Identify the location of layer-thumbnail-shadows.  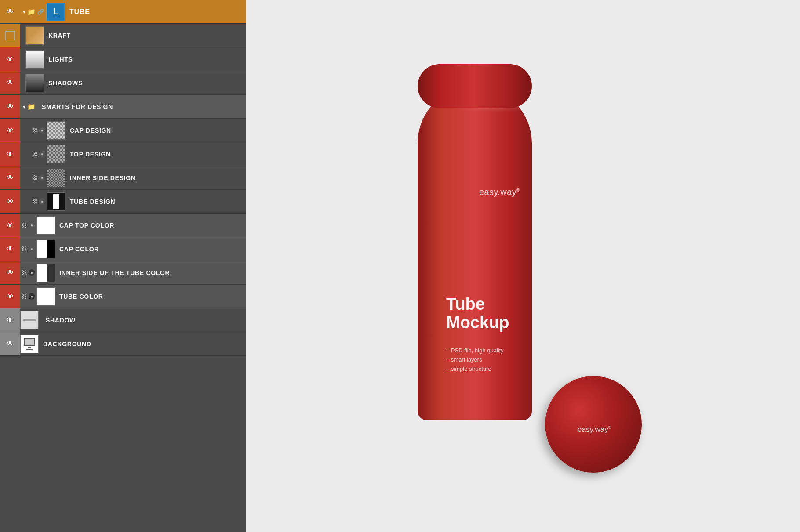
(35, 83).